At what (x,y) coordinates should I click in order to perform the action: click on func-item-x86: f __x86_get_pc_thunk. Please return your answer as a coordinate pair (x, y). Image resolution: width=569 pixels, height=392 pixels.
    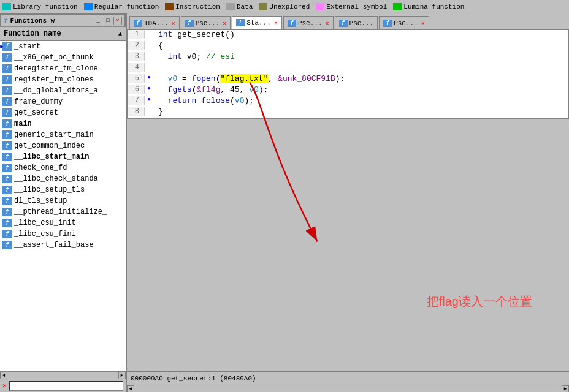
    Looking at the image, I should click on (63, 58).